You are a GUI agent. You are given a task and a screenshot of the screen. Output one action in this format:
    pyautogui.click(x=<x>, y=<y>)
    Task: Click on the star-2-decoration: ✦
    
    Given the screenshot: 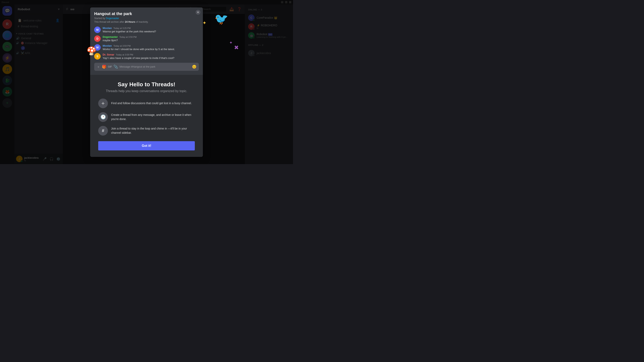 What is the action you would take?
    pyautogui.click(x=231, y=42)
    